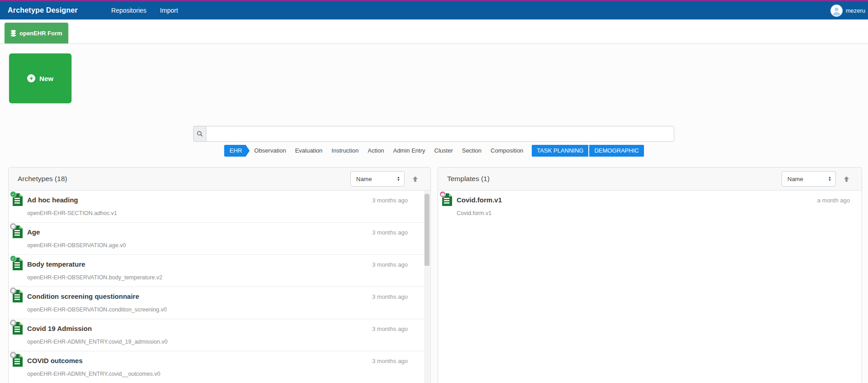 This screenshot has width=868, height=383. I want to click on nav-item-repositories: Repositories, so click(129, 10).